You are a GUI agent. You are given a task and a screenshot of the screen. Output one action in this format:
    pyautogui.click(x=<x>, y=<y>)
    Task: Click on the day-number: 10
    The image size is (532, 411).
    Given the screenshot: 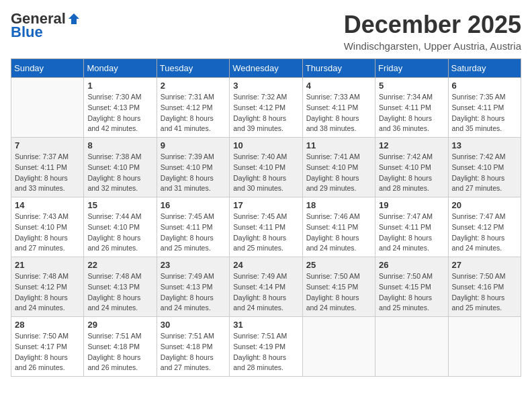 What is the action you would take?
    pyautogui.click(x=266, y=145)
    